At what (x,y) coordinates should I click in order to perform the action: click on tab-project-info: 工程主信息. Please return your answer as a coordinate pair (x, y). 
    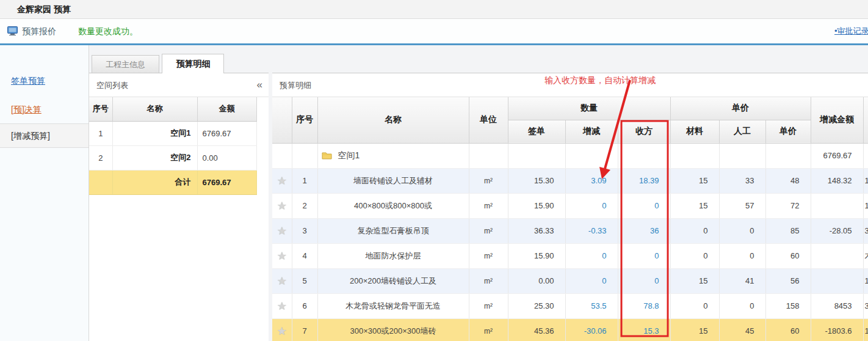
    Looking at the image, I should click on (126, 64).